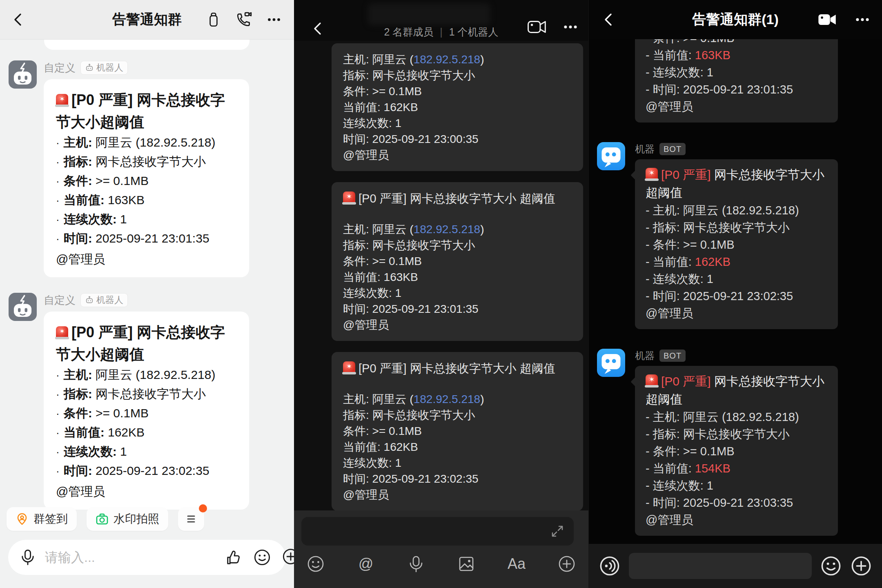 The height and width of the screenshot is (588, 882). What do you see at coordinates (457, 261) in the screenshot?
I see `alert-card: [P0 严重] 网卡总接收字节大小 超阈值主机: 阿里云 (182.92.5.2…` at bounding box center [457, 261].